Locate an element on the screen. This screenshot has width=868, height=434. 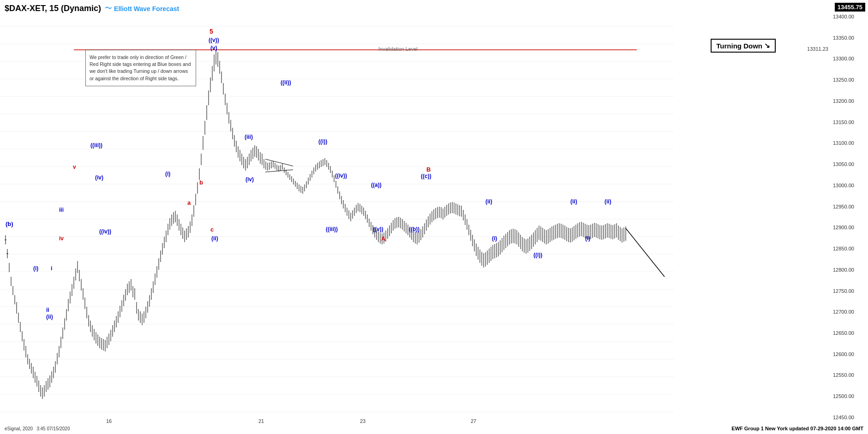
price-12450: 12450.00 is located at coordinates (850, 417).